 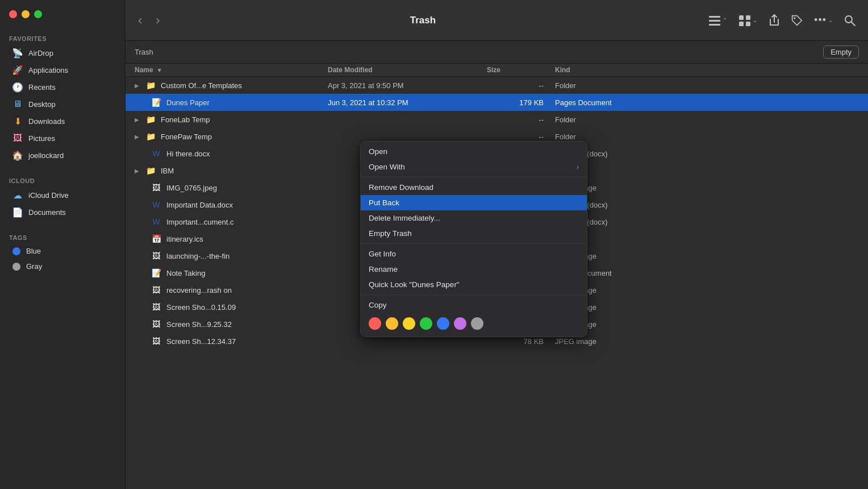 What do you see at coordinates (392, 324) in the screenshot?
I see `context-menu-tag-orange` at bounding box center [392, 324].